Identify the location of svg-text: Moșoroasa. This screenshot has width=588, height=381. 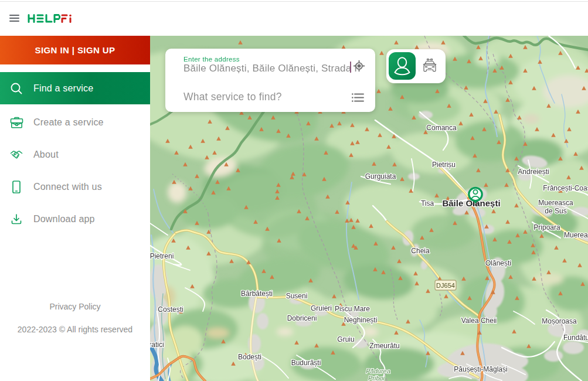
(559, 321).